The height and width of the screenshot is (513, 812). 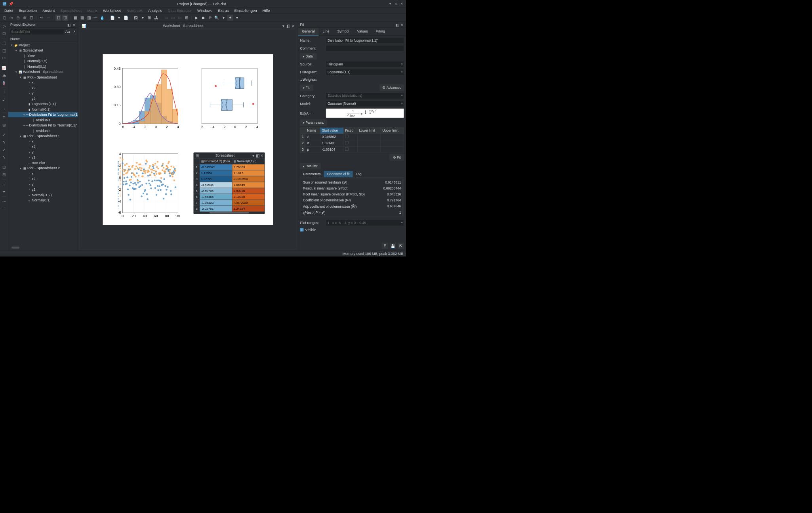 What do you see at coordinates (403, 197) in the screenshot?
I see `results-vscroll` at bounding box center [403, 197].